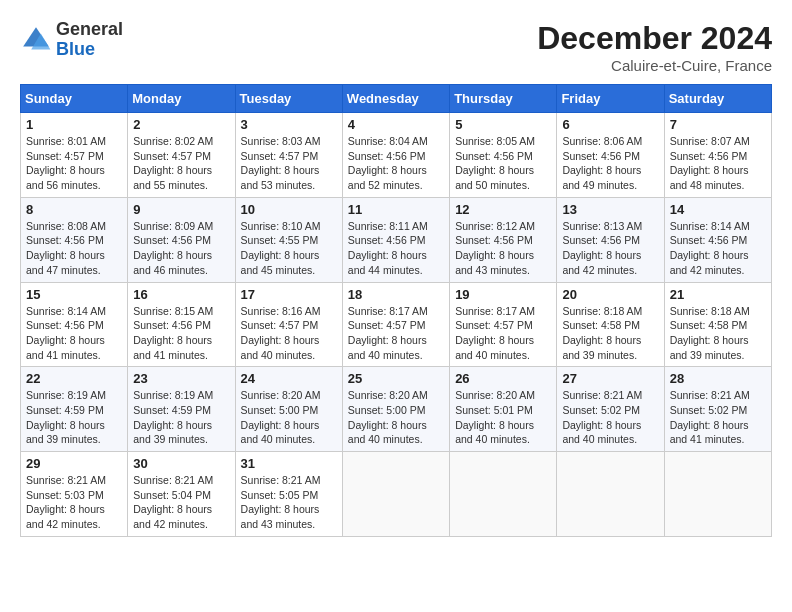 This screenshot has width=792, height=612. What do you see at coordinates (289, 164) in the screenshot?
I see `day-info: Sunrise: 8:03 AMSunset: 4:57 PMDaylight:…` at bounding box center [289, 164].